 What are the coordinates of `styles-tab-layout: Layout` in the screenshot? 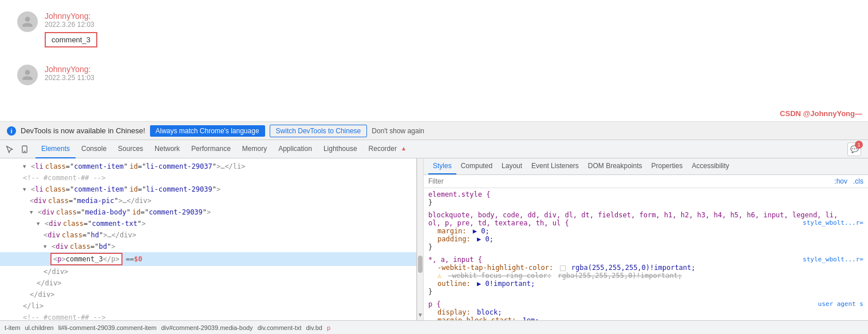 It's located at (512, 166).